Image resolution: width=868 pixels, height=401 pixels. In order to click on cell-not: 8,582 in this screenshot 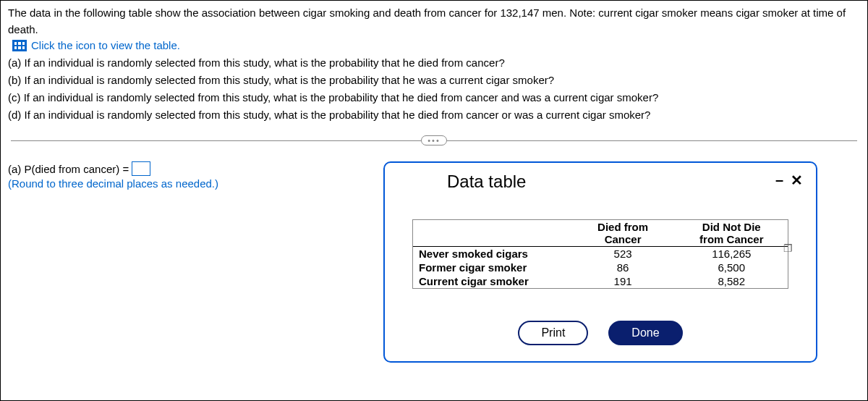, I will do `click(732, 281)`.